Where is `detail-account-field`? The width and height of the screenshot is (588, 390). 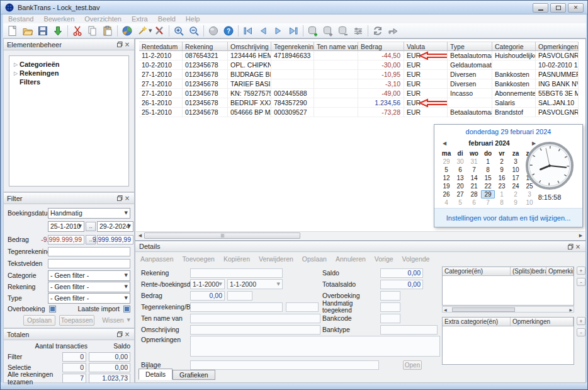
detail-account-field is located at coordinates (237, 273).